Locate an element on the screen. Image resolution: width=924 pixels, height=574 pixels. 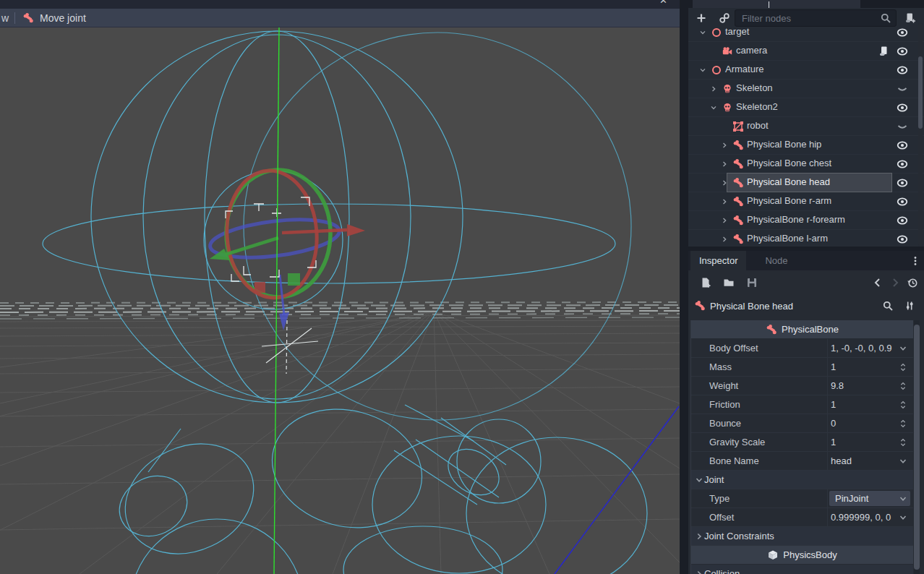
property-row-weight: Weight9.8 is located at coordinates (803, 386).